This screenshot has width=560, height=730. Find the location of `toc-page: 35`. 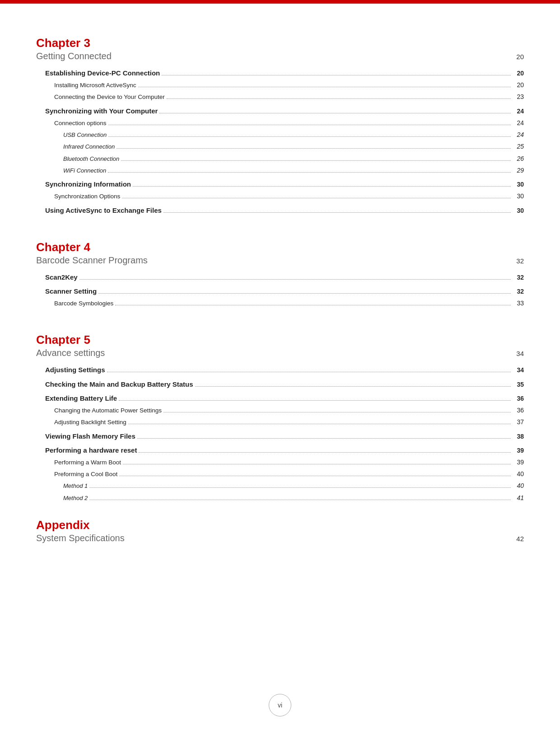

toc-page: 35 is located at coordinates (518, 385).